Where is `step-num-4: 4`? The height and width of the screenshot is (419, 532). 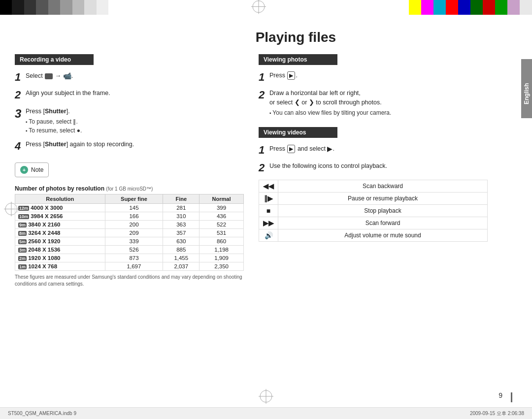
step-num-4: 4 is located at coordinates (20, 146).